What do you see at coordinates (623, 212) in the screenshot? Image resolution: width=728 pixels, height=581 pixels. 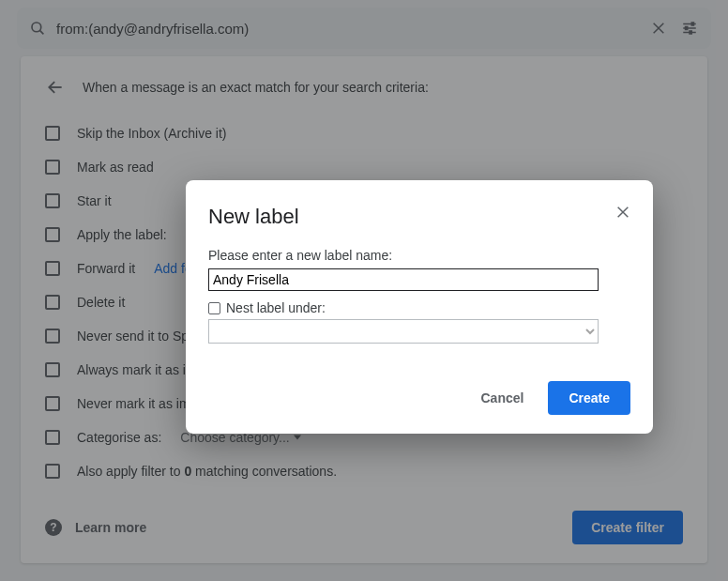 I see `close-icon` at bounding box center [623, 212].